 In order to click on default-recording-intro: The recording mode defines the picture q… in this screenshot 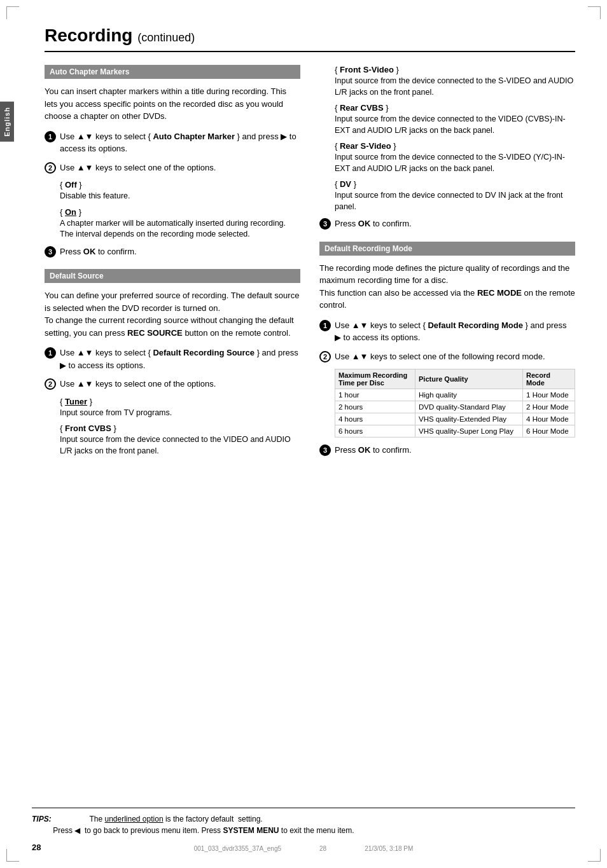, I will do `click(447, 287)`.